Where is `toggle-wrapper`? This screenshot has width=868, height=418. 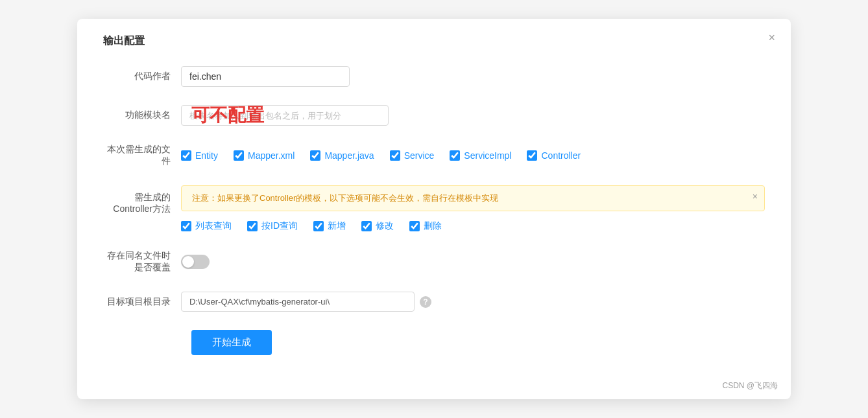
toggle-wrapper is located at coordinates (195, 262).